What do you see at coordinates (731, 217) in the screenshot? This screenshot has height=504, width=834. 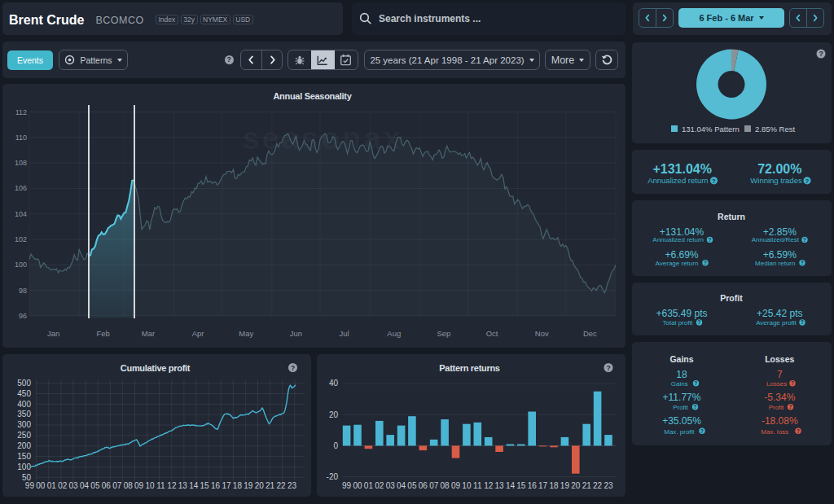 I see `svg-text: Return` at bounding box center [731, 217].